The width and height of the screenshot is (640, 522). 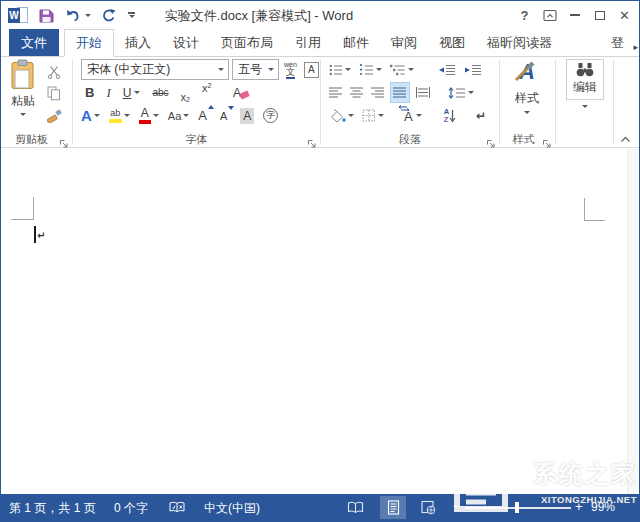 I want to click on font-color-button: A, so click(x=149, y=116).